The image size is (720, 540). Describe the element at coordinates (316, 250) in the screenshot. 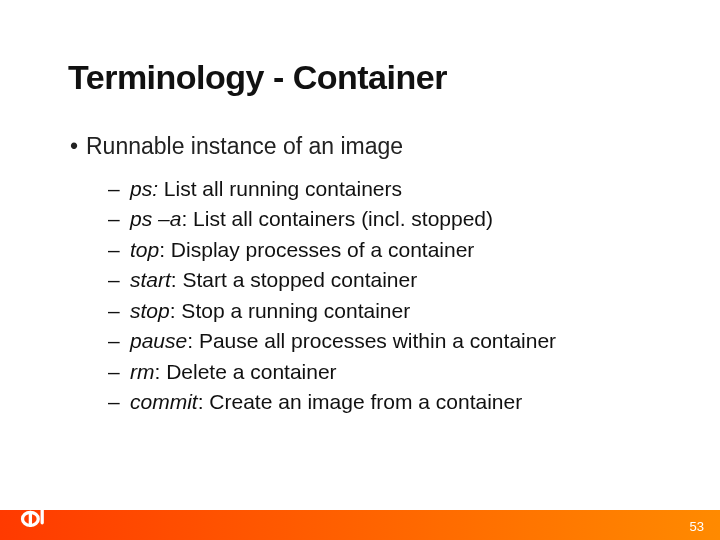

I see `description: : Display processes of a container` at that location.